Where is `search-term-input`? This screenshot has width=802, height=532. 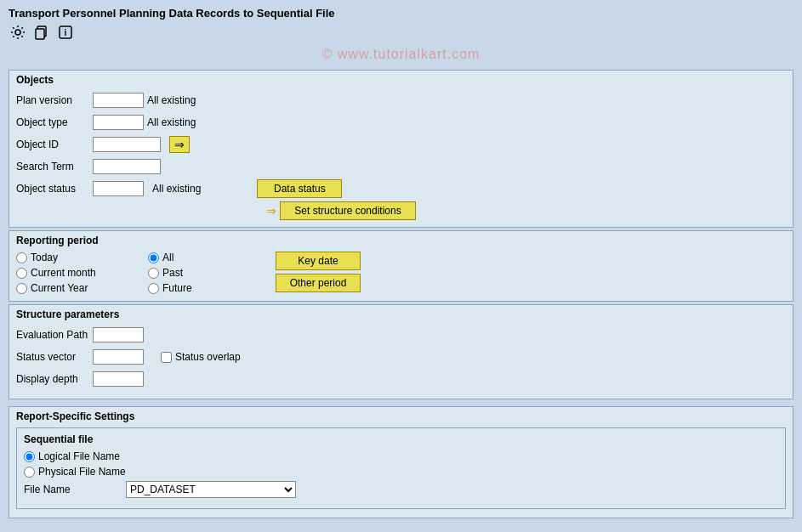 search-term-input is located at coordinates (127, 167).